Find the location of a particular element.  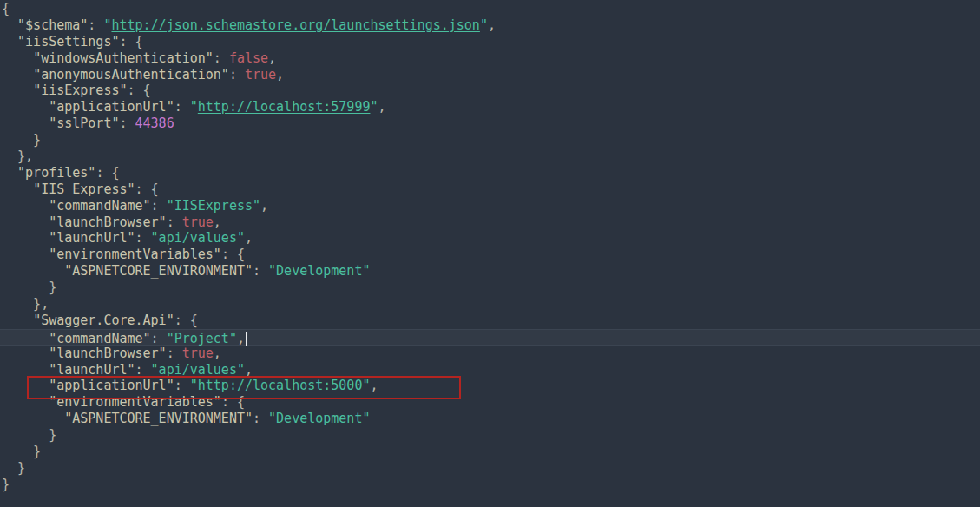

code-line: "sslPort": 44386 is located at coordinates (491, 123).